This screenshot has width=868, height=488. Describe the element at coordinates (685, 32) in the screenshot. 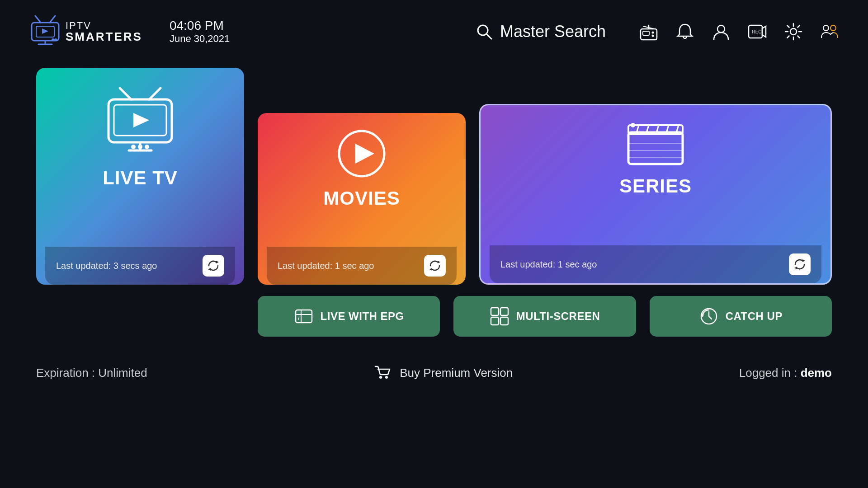

I see `bell-icon` at that location.